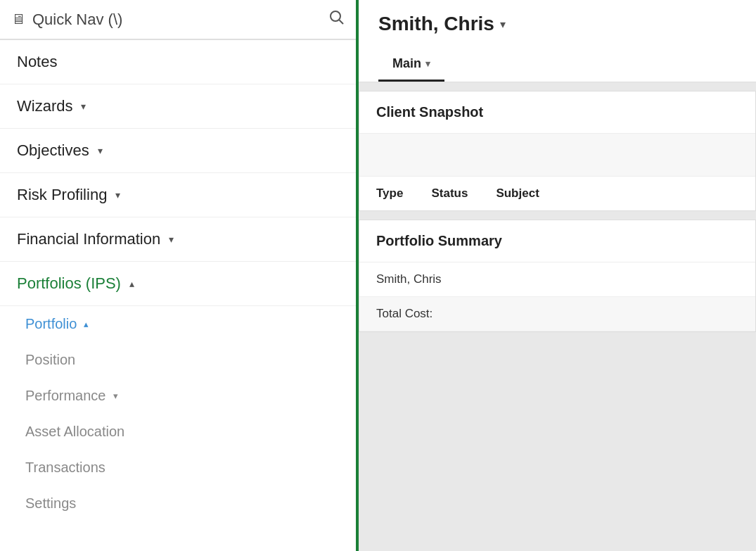 The width and height of the screenshot is (756, 551). I want to click on main-header: Smith, Chris ▾ Main ▾, so click(557, 41).